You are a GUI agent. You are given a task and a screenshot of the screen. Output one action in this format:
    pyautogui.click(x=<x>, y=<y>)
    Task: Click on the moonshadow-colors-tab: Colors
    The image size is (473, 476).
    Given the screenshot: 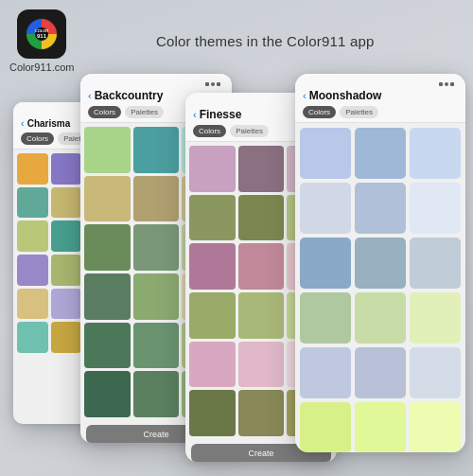 What is the action you would take?
    pyautogui.click(x=320, y=112)
    